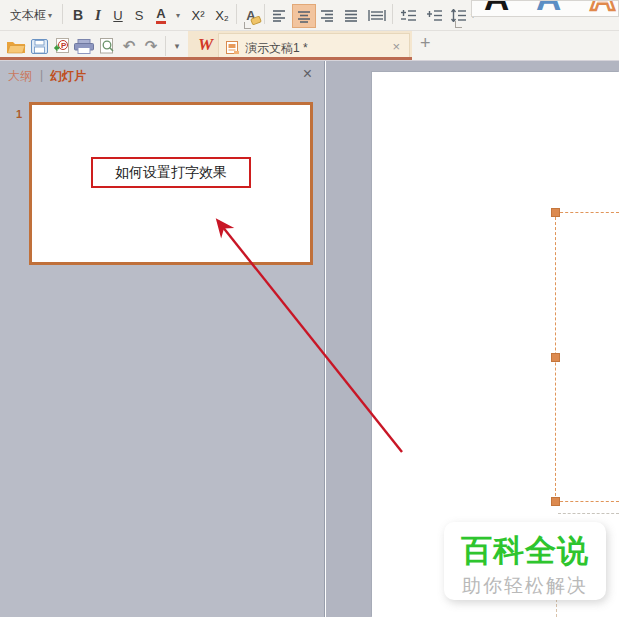 The image size is (619, 617). I want to click on align-left-icon, so click(279, 16).